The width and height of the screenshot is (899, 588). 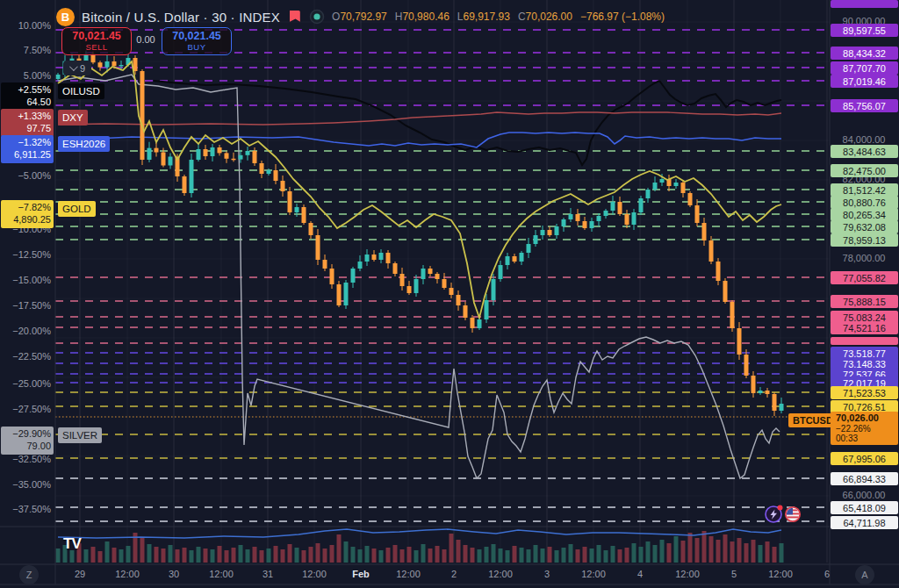 I want to click on left-axis-tick: −17.50%, so click(x=25, y=305).